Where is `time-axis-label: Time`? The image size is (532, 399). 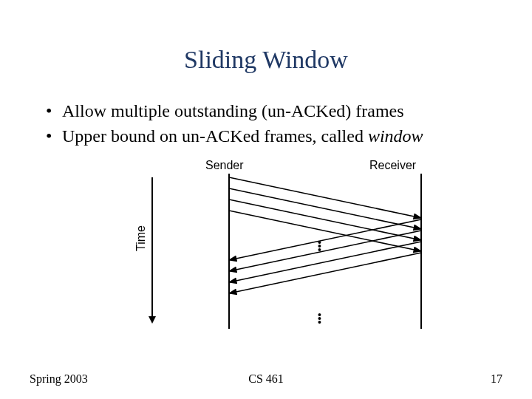 time-axis-label: Time is located at coordinates (141, 238).